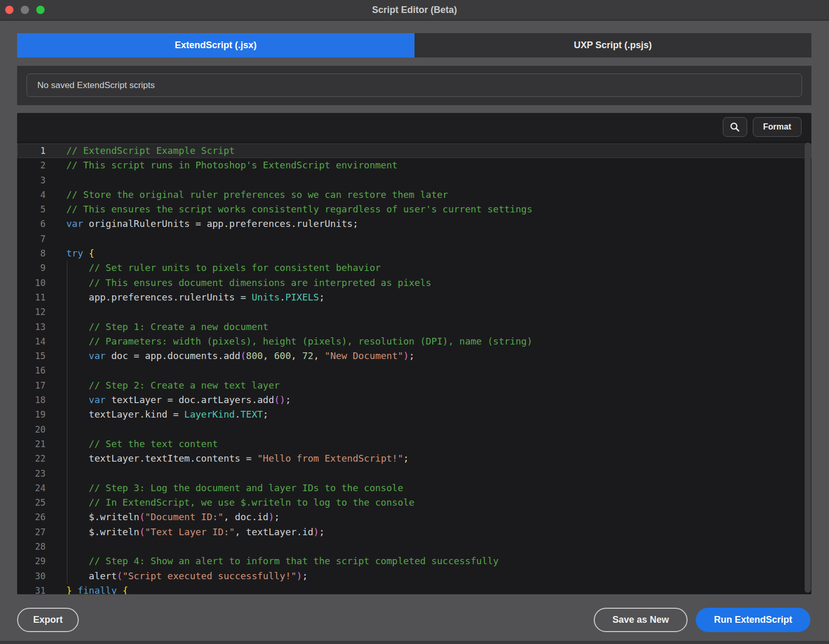  Describe the element at coordinates (777, 127) in the screenshot. I see `format-button-label: Format` at that location.